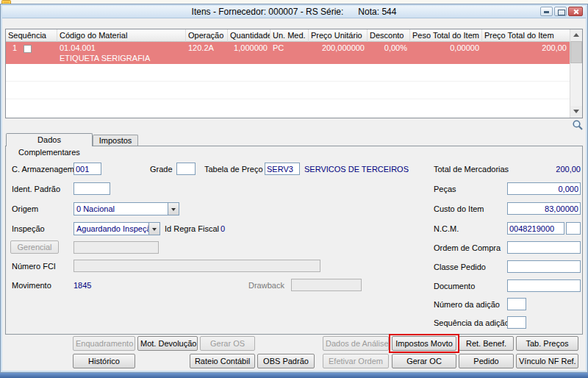 The image size is (588, 378). I want to click on inspecao-dropdown-button, so click(154, 229).